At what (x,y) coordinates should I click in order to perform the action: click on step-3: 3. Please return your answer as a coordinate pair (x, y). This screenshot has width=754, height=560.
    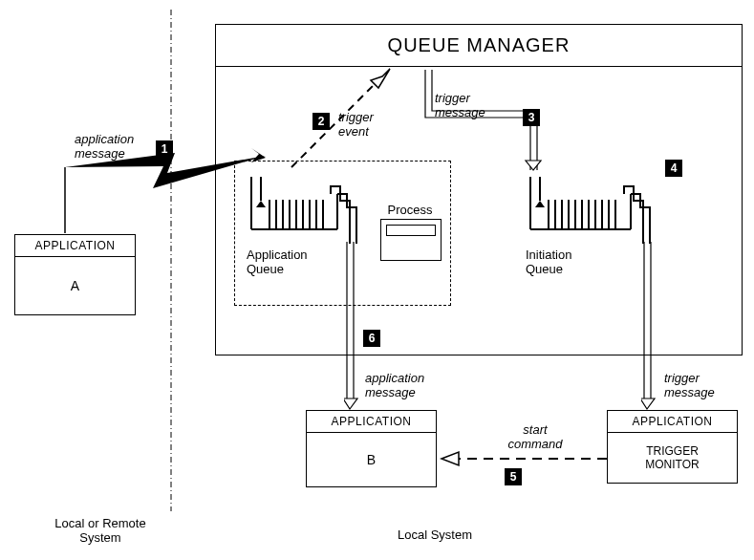
    Looking at the image, I should click on (531, 118).